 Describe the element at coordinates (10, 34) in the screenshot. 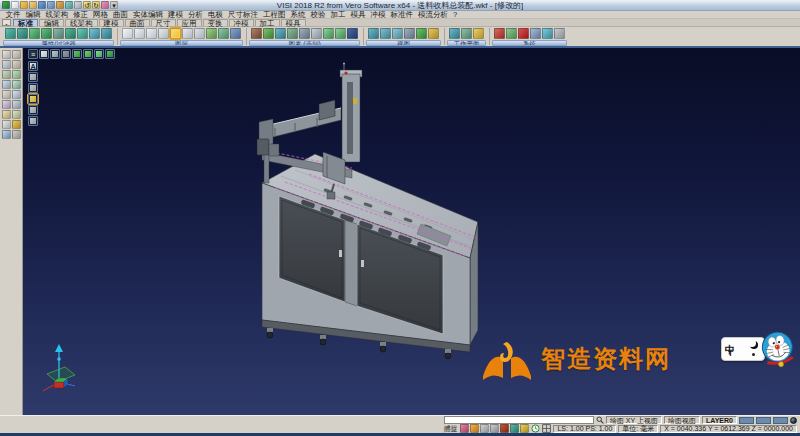

I see `attribute-paintbrush-icon` at that location.